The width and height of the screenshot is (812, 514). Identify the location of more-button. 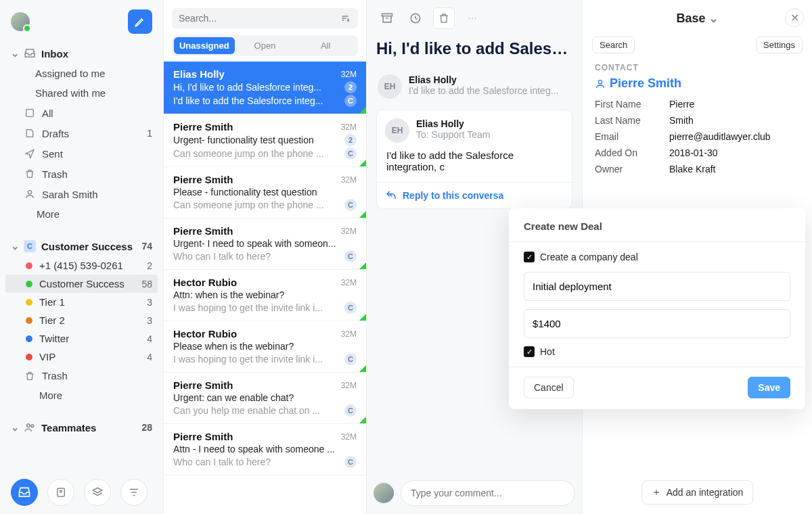
(472, 18).